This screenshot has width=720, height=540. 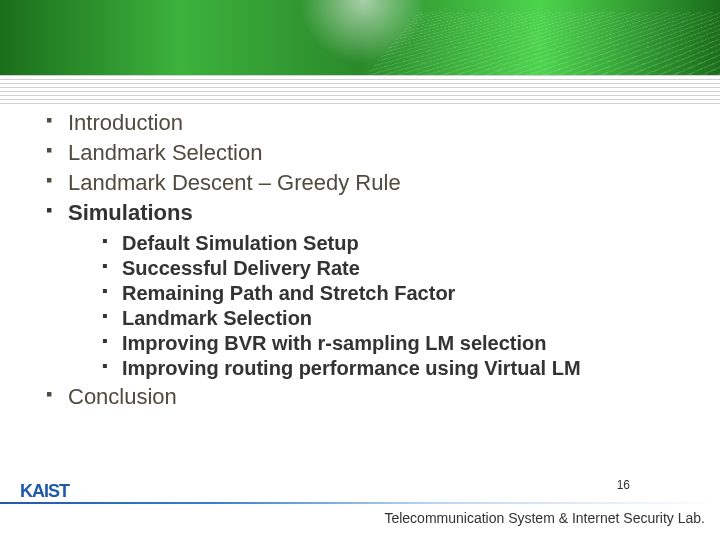 What do you see at coordinates (360, 153) in the screenshot?
I see `outline-item: Landmark Selection` at bounding box center [360, 153].